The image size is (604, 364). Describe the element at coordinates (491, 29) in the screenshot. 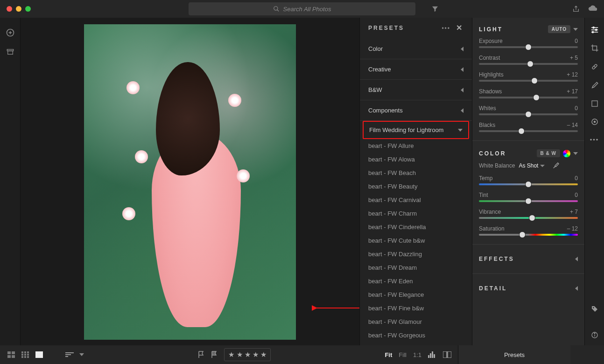

I see `light-title: LIGHT` at that location.